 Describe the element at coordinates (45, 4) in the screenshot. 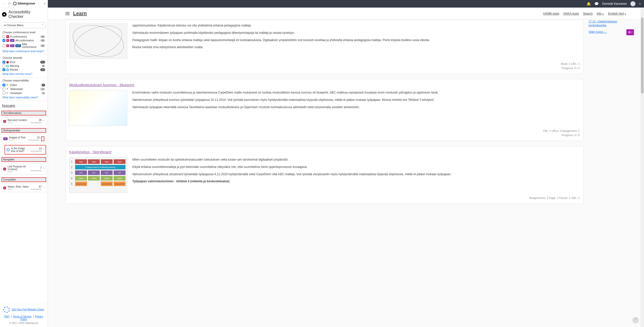

I see `close-icon: ×` at that location.